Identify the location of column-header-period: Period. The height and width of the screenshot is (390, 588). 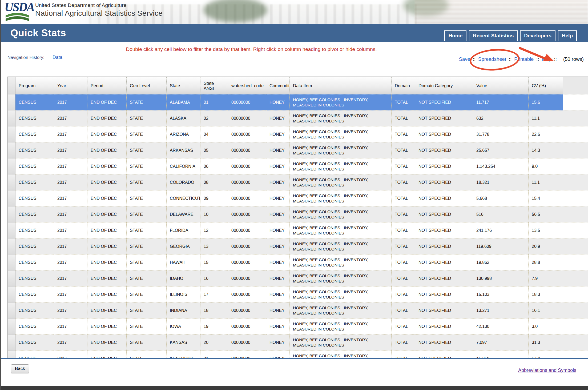
(107, 86).